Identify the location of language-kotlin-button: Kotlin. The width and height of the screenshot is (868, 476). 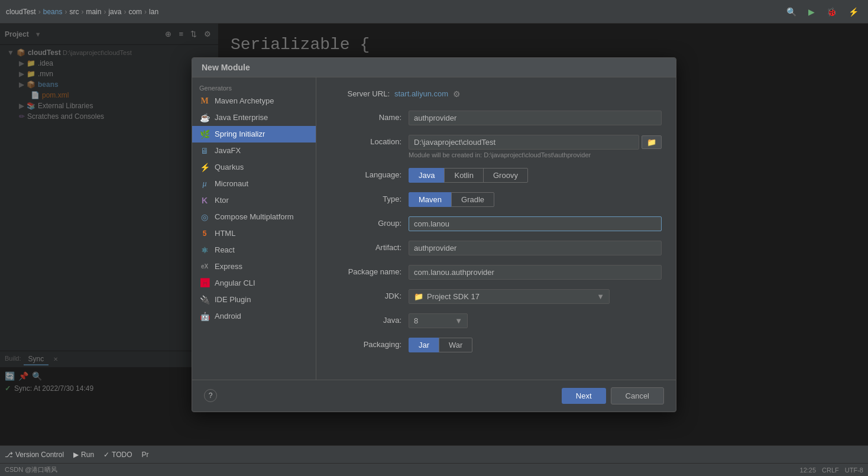
(464, 175).